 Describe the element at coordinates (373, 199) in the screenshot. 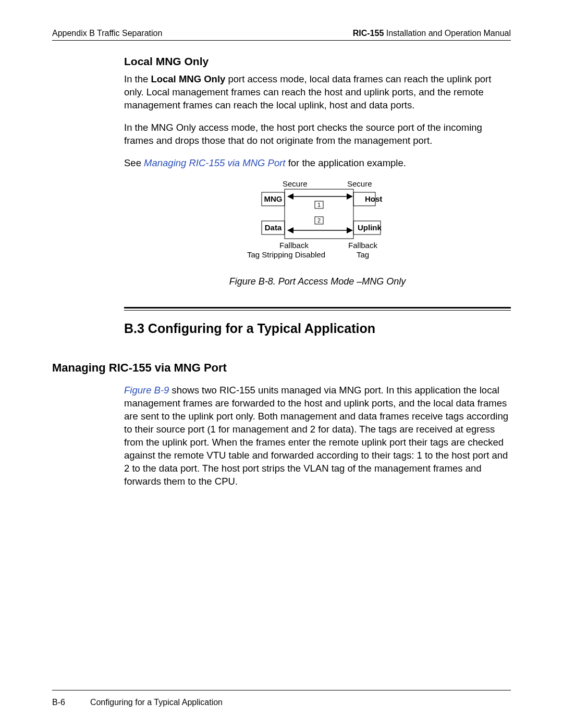

I see `host-port-label: Host` at that location.